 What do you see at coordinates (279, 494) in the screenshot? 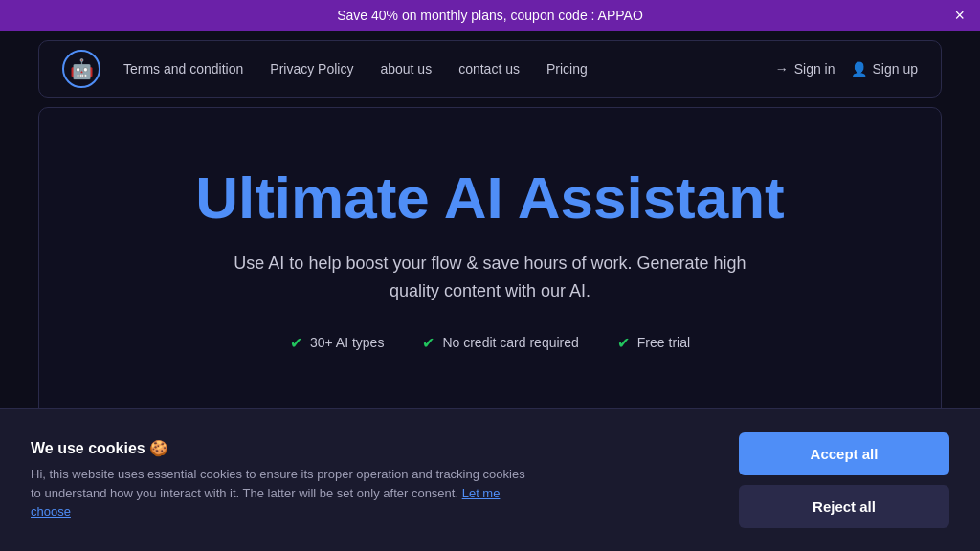
I see `cookie-description: Hi, this website uses essential cookies …` at bounding box center [279, 494].